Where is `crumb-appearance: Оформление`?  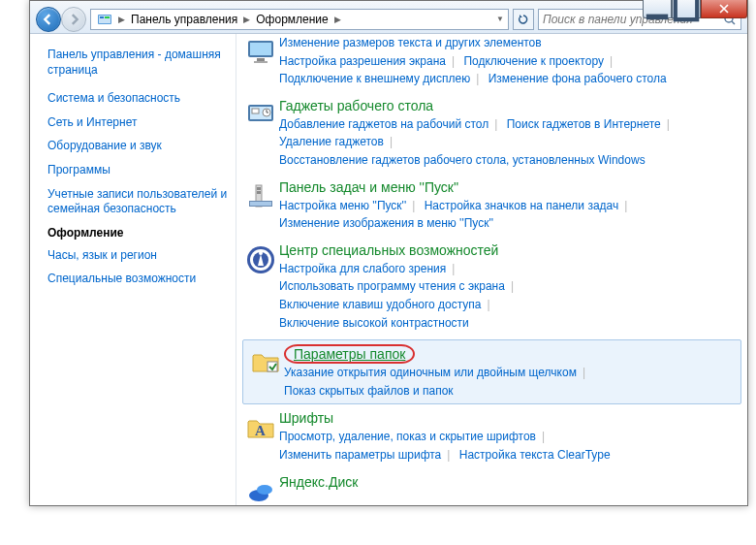 crumb-appearance: Оформление is located at coordinates (292, 19).